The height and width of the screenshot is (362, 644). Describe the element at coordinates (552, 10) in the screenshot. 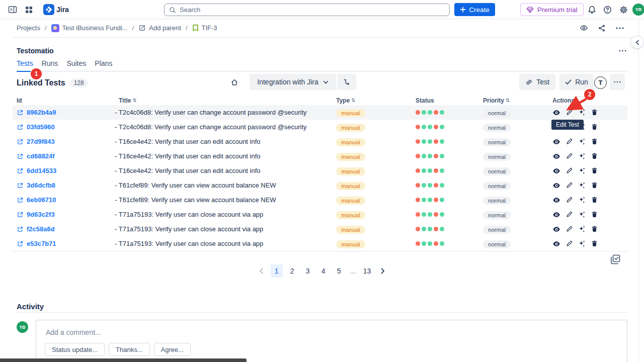

I see `premium-trial-button: Premium trial` at that location.